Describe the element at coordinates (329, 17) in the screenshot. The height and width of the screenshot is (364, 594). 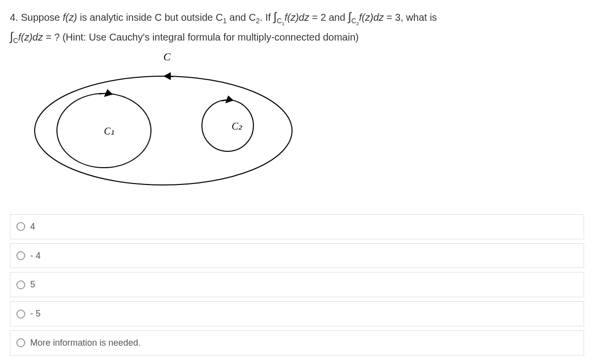
I see `eq2: = 2 and` at that location.